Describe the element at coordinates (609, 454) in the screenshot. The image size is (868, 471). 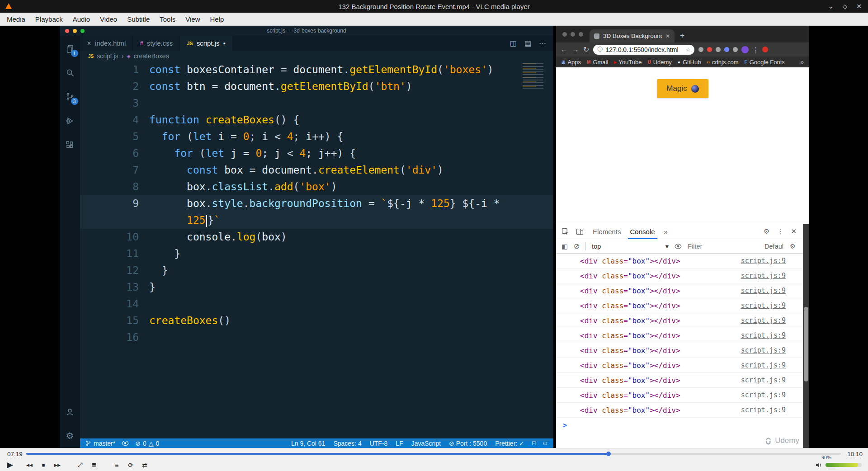
I see `seek-handle` at that location.